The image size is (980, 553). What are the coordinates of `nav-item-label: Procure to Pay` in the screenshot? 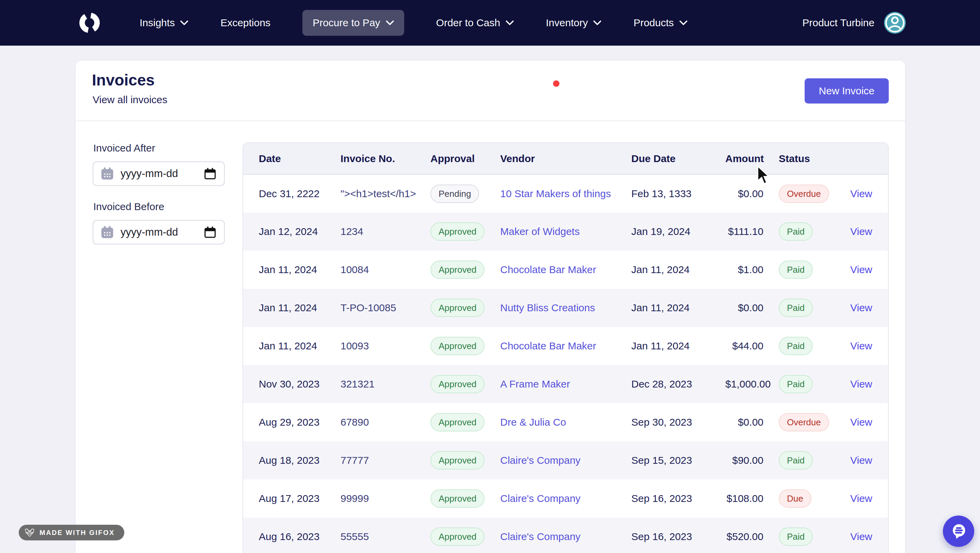 It's located at (346, 23).